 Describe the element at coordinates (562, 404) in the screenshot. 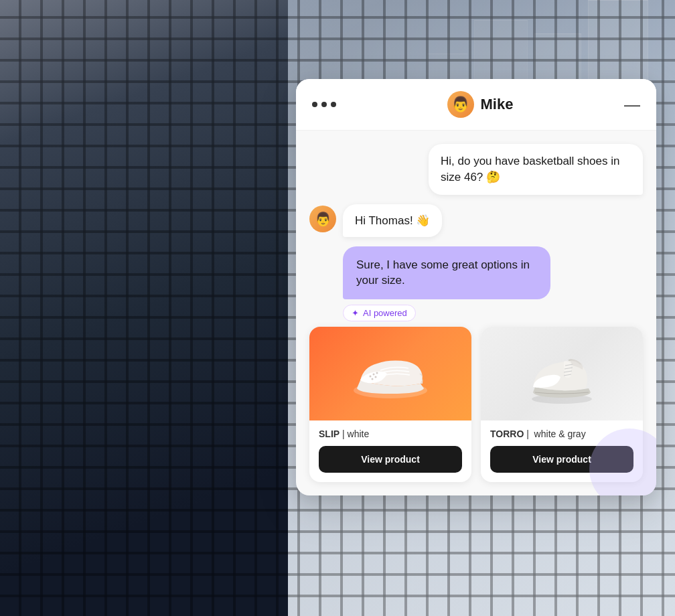

I see `product-card-torro: TORRO | white & gray View product` at that location.